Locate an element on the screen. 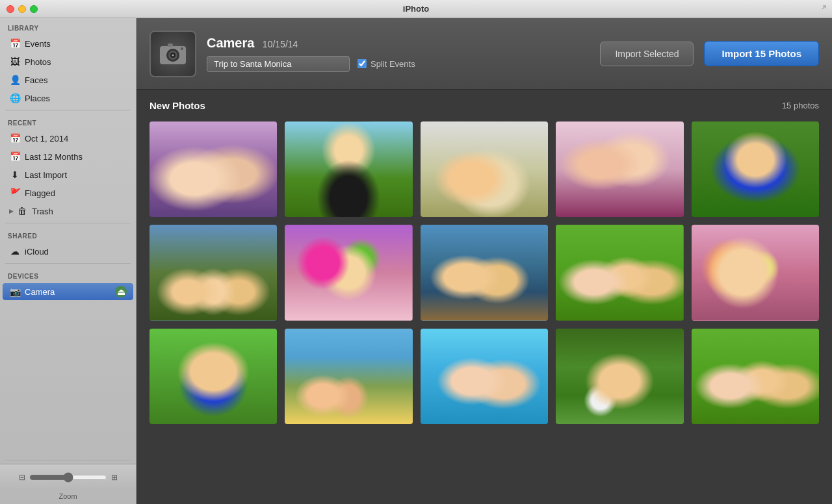 The height and width of the screenshot is (504, 832). close-button is located at coordinates (10, 9).